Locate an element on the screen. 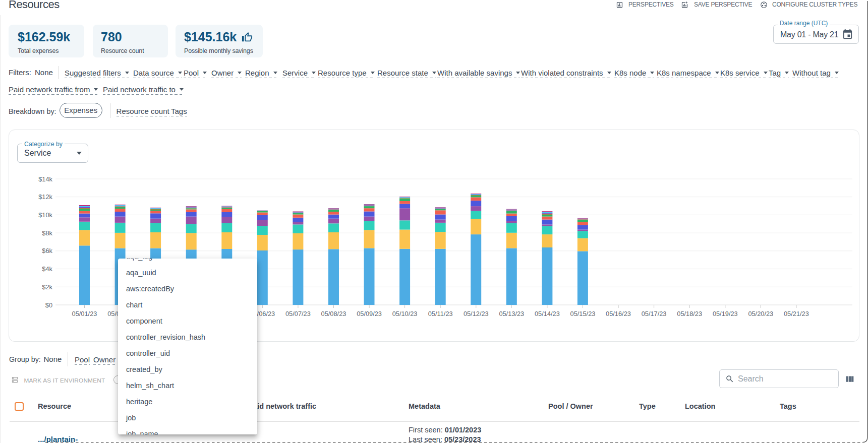  svg-text: 05/12/23 is located at coordinates (476, 313).